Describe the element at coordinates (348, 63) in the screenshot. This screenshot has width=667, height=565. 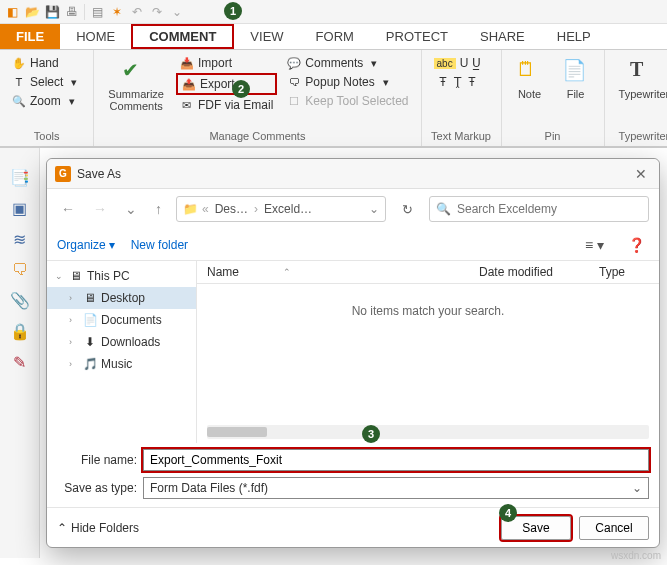
I see `comments-dropdown: 💬Comments▾` at that location.